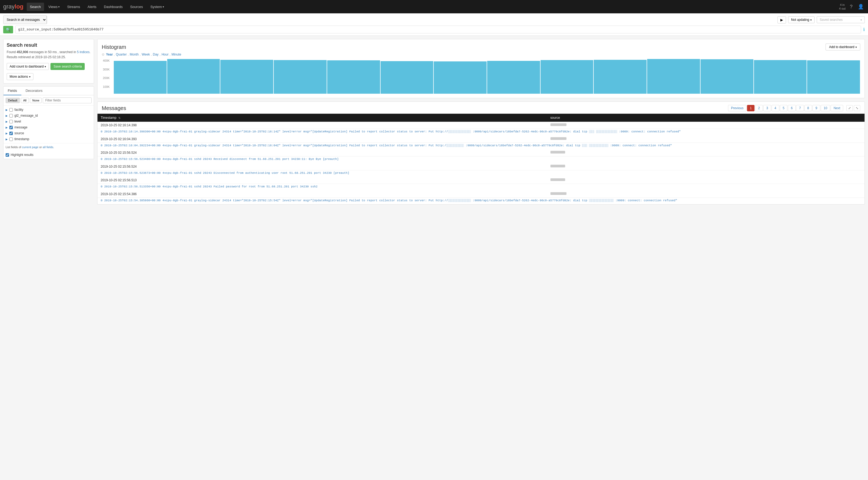 This screenshot has height=480, width=868. Describe the element at coordinates (776, 108) in the screenshot. I see `page-4-button: 4` at that location.